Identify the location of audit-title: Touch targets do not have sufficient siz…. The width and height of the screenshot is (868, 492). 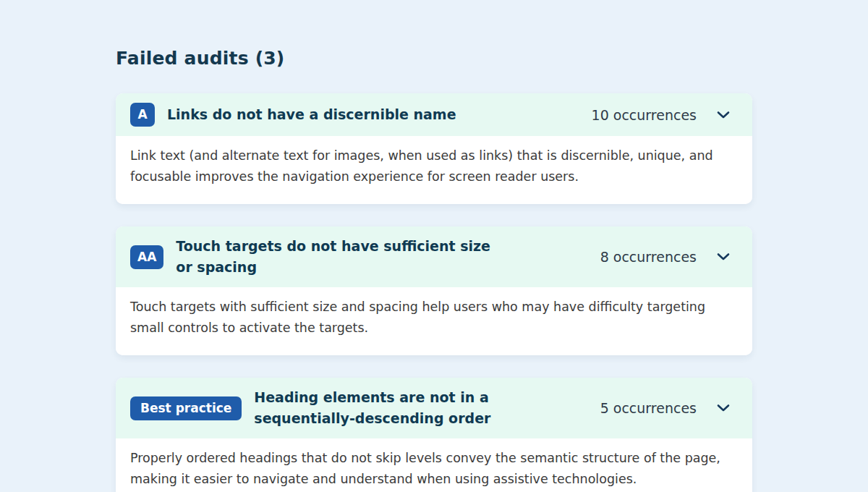
(346, 257).